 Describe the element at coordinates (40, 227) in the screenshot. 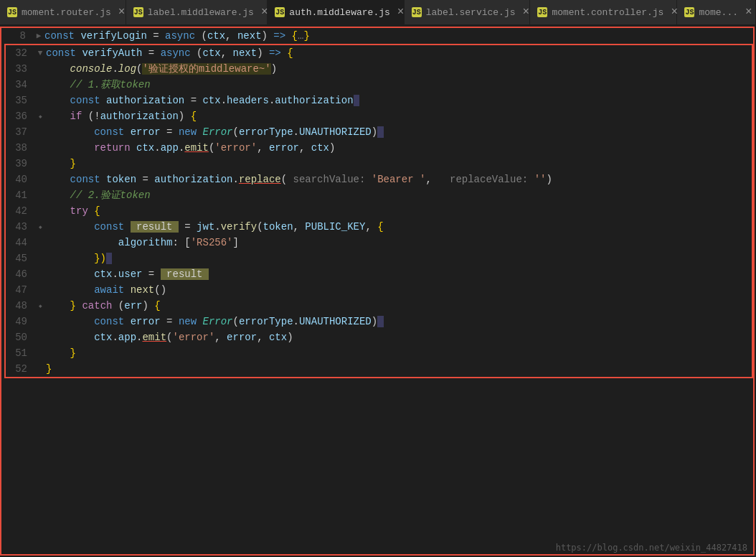

I see `fold-43: ⬥` at that location.